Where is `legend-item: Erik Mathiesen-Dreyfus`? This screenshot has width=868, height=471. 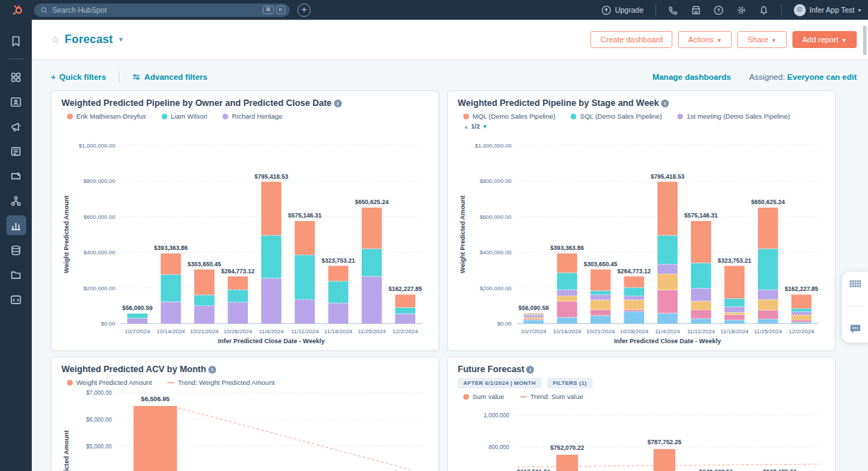 legend-item: Erik Mathiesen-Dreyfus is located at coordinates (107, 116).